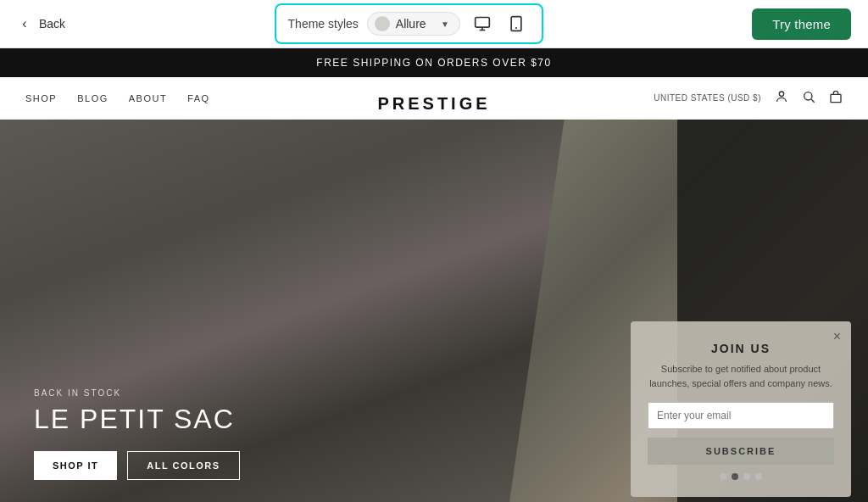 This screenshot has height=502, width=868. What do you see at coordinates (741, 376) in the screenshot?
I see `popup-description: Subscribe to get notified about product …` at bounding box center [741, 376].